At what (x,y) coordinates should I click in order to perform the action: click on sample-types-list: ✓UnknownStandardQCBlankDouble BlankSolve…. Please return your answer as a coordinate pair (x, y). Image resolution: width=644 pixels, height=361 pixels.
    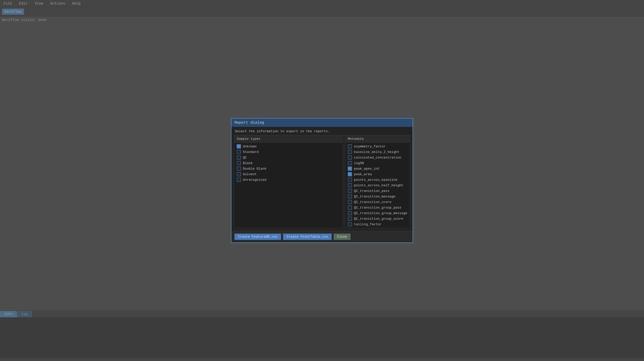
    Looking at the image, I should click on (288, 163).